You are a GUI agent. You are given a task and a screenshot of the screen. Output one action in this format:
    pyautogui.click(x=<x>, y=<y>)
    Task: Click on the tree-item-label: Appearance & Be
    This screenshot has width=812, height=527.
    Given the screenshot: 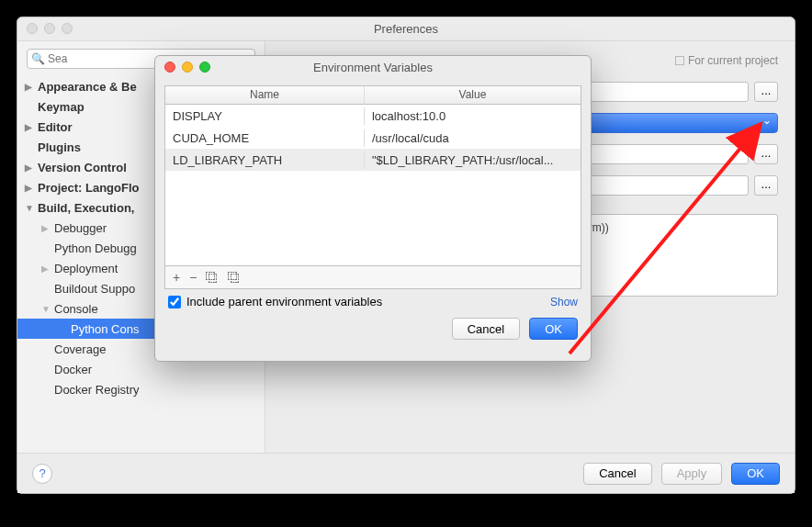 What is the action you would take?
    pyautogui.click(x=87, y=86)
    